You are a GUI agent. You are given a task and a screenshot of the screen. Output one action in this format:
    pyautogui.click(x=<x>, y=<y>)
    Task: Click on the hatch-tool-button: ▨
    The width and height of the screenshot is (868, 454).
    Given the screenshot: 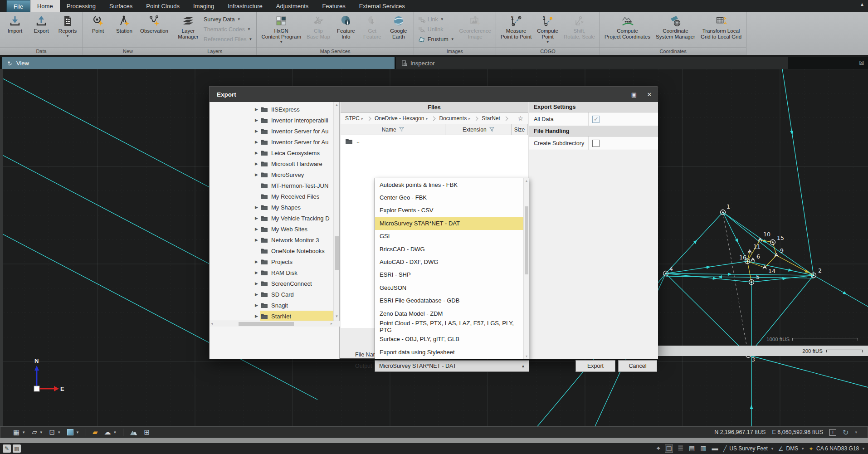 What is the action you would take?
    pyautogui.click(x=17, y=449)
    